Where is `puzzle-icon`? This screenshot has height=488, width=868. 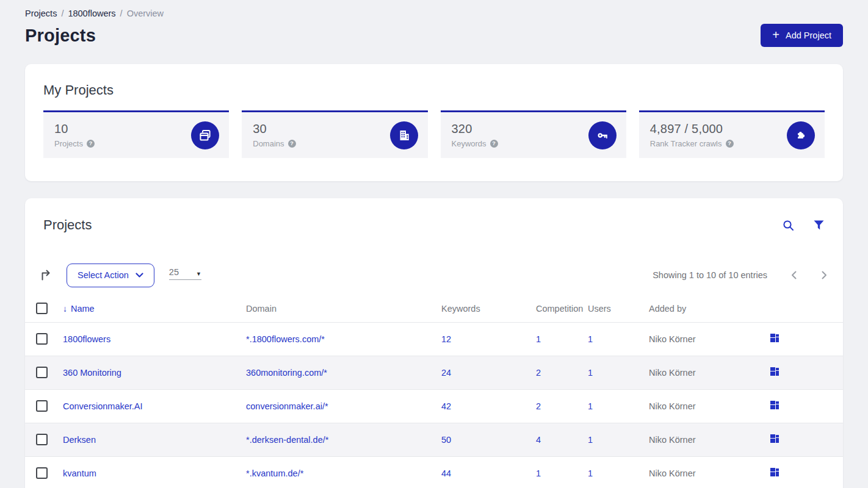
puzzle-icon is located at coordinates (801, 135).